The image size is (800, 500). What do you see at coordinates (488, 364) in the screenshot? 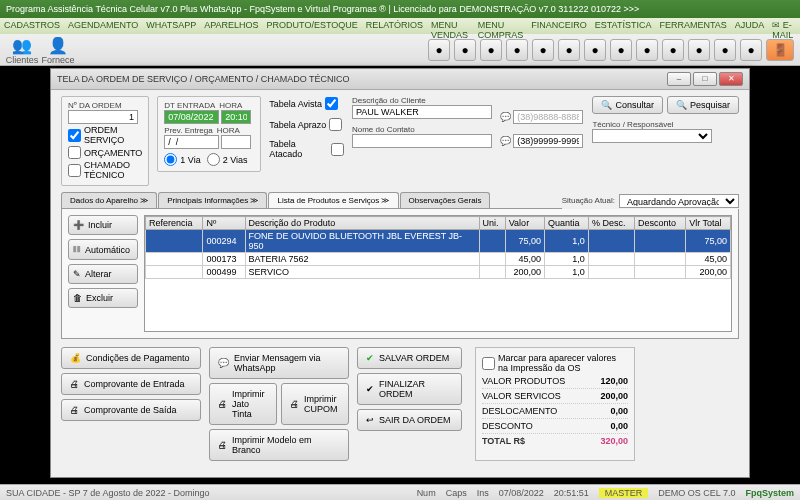
I see `marcar-check` at bounding box center [488, 364].